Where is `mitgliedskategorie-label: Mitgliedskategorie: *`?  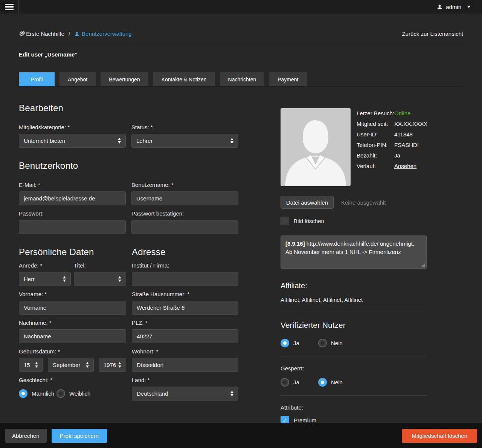
mitgliedskategorie-label: Mitgliedskategorie: * is located at coordinates (72, 127).